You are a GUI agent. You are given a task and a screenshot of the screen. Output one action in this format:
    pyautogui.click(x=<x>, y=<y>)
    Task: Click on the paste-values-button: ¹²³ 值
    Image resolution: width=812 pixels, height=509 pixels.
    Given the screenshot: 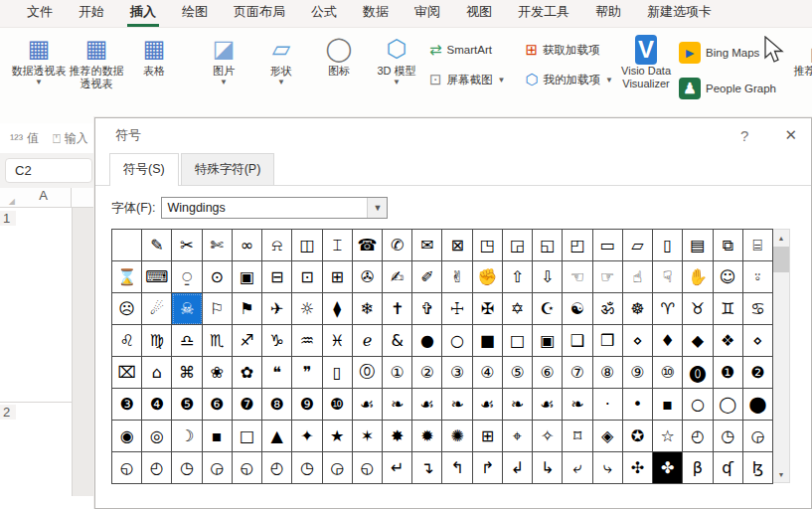 What is the action you would take?
    pyautogui.click(x=24, y=139)
    